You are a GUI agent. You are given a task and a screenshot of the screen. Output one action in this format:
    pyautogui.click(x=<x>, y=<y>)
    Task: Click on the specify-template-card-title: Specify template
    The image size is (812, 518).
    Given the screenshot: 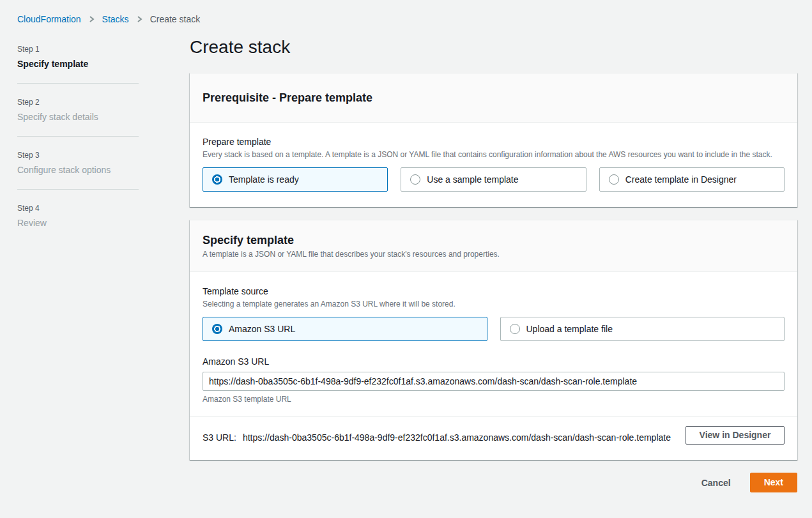 What is the action you would take?
    pyautogui.click(x=493, y=240)
    